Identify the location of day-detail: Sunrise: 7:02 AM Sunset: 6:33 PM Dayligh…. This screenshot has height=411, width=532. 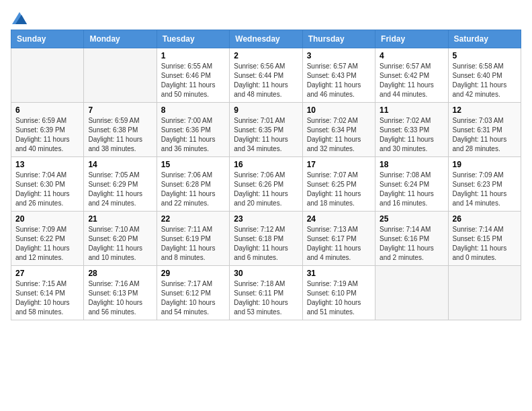
(411, 135).